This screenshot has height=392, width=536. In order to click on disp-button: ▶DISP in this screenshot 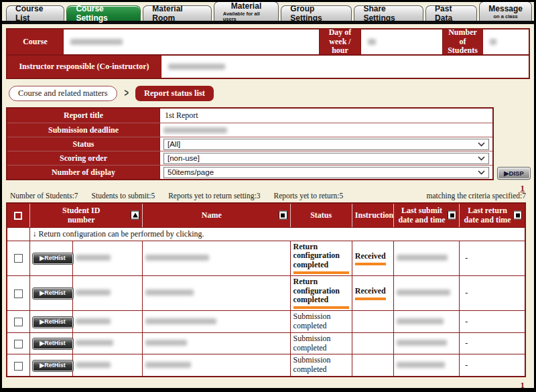, I will do `click(514, 173)`.